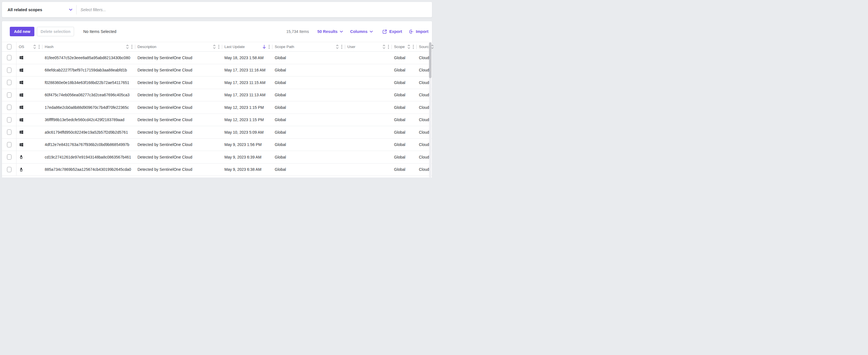  Describe the element at coordinates (89, 157) in the screenshot. I see `hash-cell: cd19c2741261de97e91943148ba8c0863567b461` at that location.